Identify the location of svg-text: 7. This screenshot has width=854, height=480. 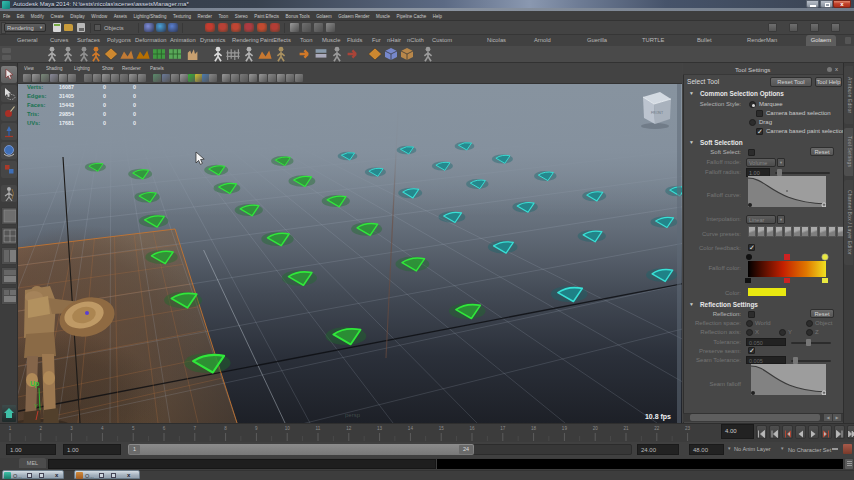
(196, 428).